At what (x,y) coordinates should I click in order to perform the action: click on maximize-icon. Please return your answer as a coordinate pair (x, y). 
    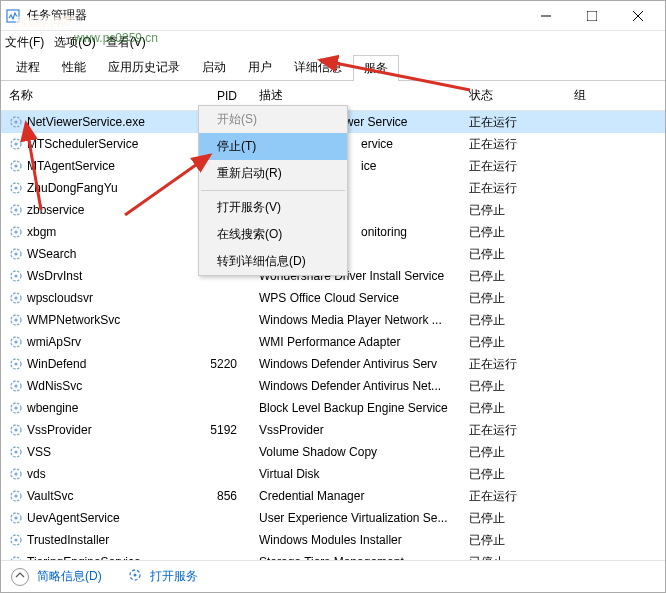
    Looking at the image, I should click on (592, 16).